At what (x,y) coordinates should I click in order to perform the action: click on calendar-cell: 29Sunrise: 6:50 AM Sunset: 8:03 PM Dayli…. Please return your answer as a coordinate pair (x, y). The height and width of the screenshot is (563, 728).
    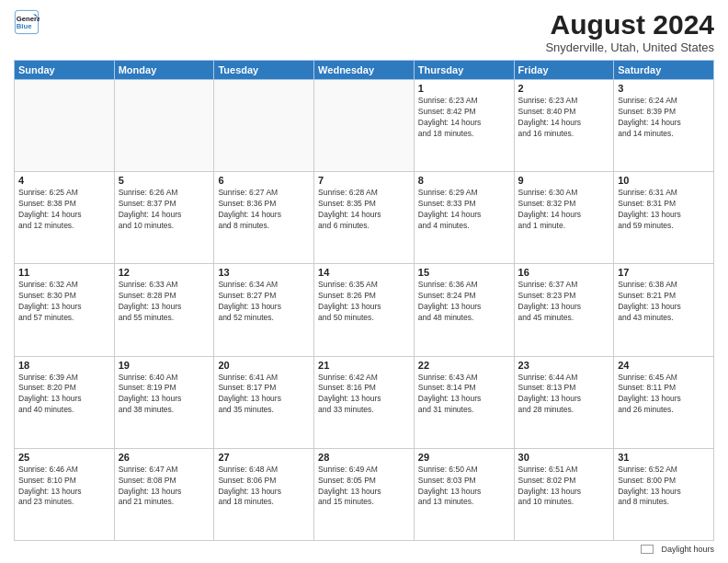
    Looking at the image, I should click on (463, 494).